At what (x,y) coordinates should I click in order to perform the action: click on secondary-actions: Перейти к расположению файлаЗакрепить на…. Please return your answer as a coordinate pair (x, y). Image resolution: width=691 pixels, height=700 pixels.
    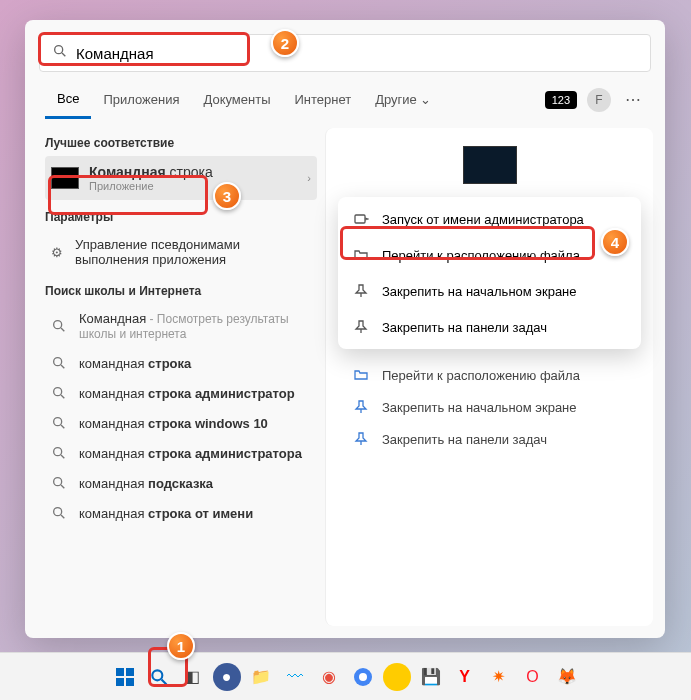
    Looking at the image, I should click on (490, 407).